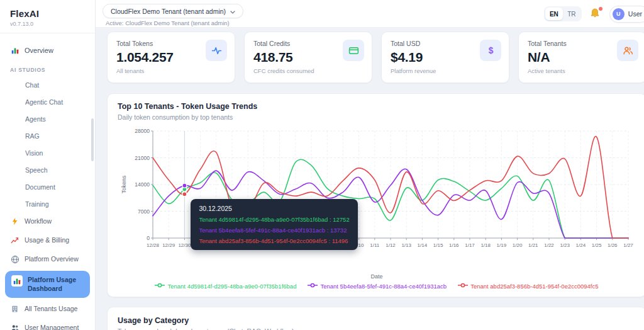 This screenshot has height=330, width=644. Describe the element at coordinates (635, 14) in the screenshot. I see `user-label: User` at that location.